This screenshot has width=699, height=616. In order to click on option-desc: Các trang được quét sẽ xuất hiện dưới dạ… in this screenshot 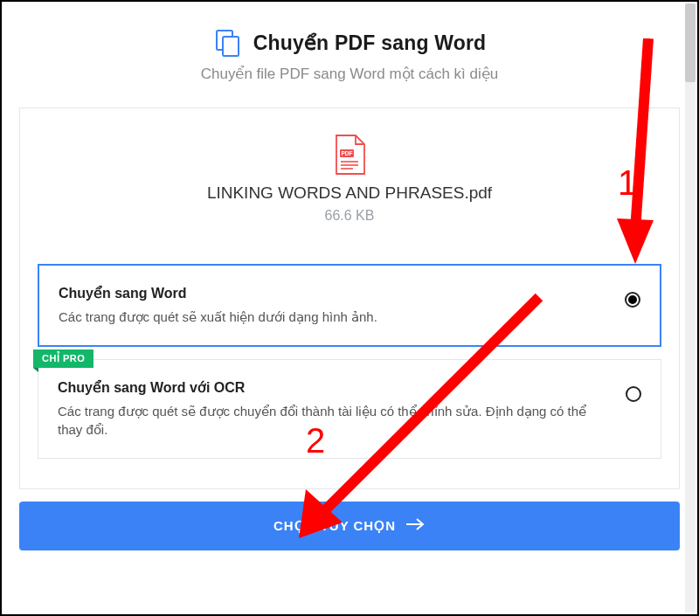, I will do `click(333, 317)`.